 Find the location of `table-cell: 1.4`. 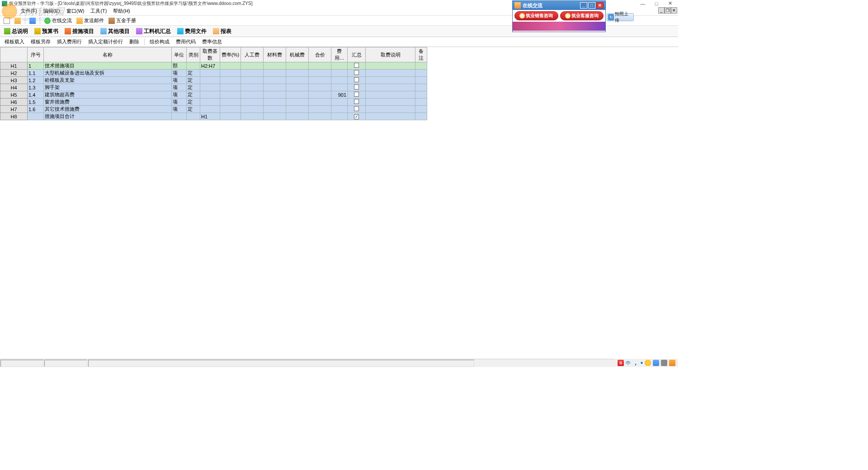

table-cell: 1.4 is located at coordinates (36, 95).